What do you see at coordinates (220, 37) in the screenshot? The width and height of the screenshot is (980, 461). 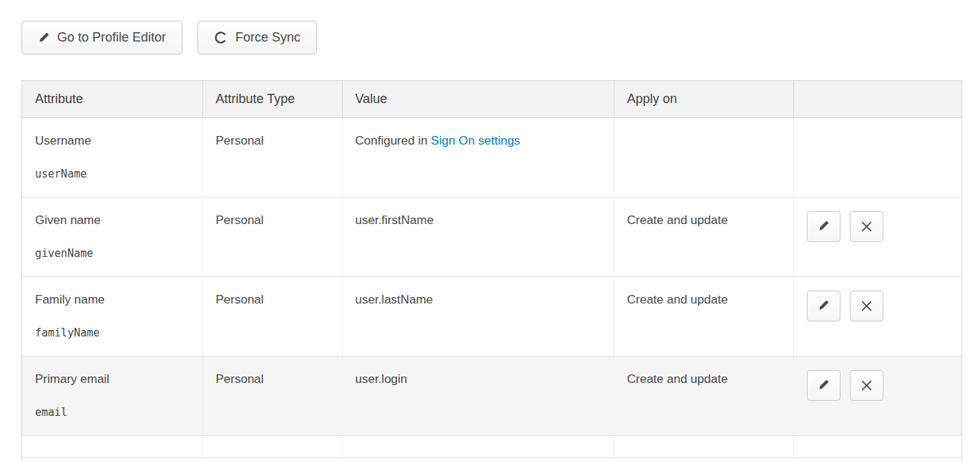 I see `refresh-icon` at bounding box center [220, 37].